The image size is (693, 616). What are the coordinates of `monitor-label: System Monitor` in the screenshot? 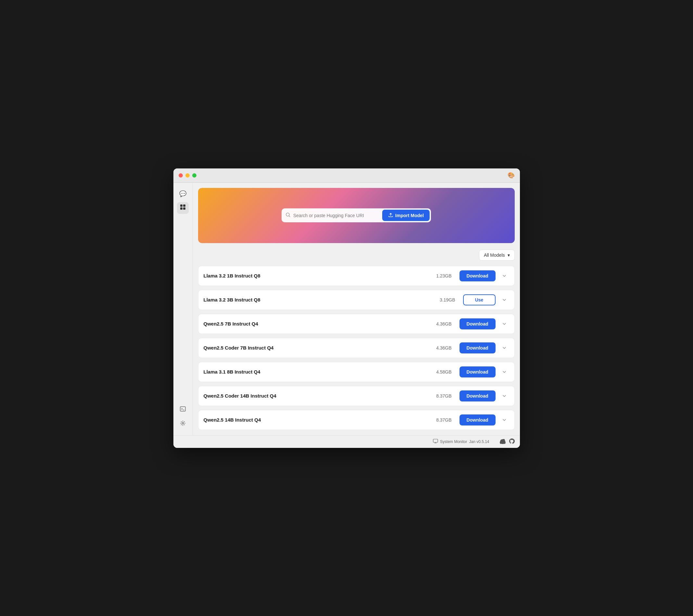 It's located at (454, 442).